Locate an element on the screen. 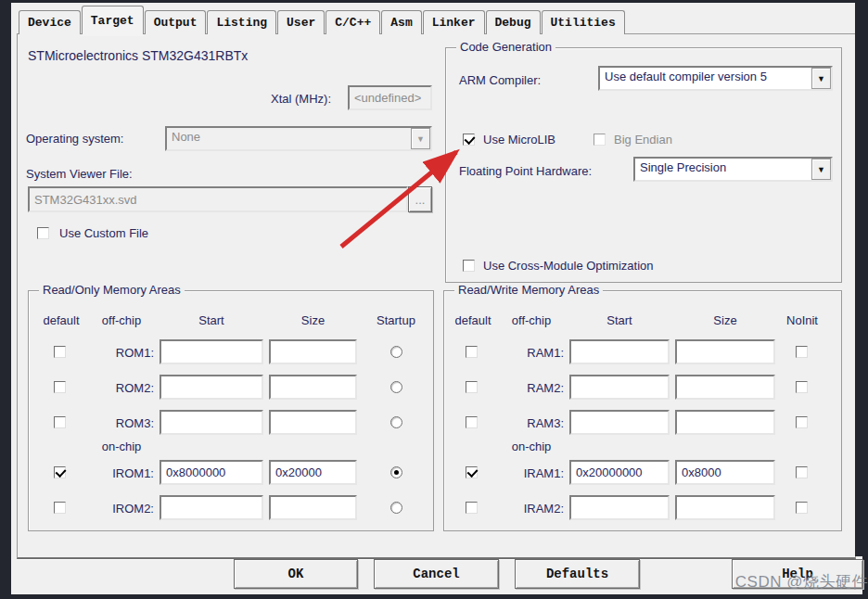 This screenshot has width=868, height=599. arm-compiler-combo: Use default compiler version 5 ▼ is located at coordinates (716, 78).